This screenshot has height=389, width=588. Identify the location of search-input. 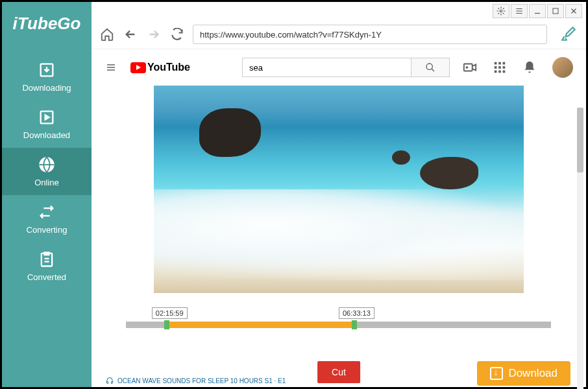
(326, 67).